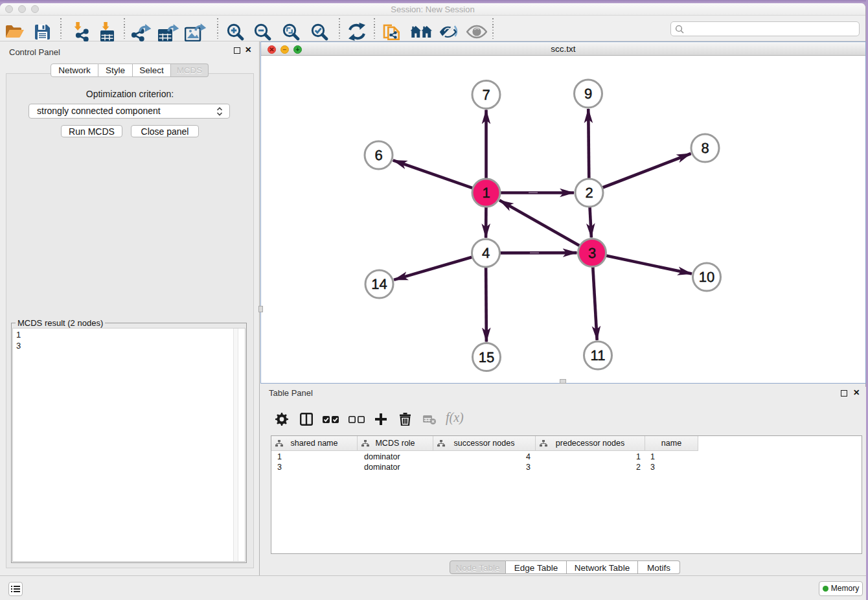 This screenshot has height=600, width=868. What do you see at coordinates (486, 358) in the screenshot?
I see `svg-text: 15` at bounding box center [486, 358].